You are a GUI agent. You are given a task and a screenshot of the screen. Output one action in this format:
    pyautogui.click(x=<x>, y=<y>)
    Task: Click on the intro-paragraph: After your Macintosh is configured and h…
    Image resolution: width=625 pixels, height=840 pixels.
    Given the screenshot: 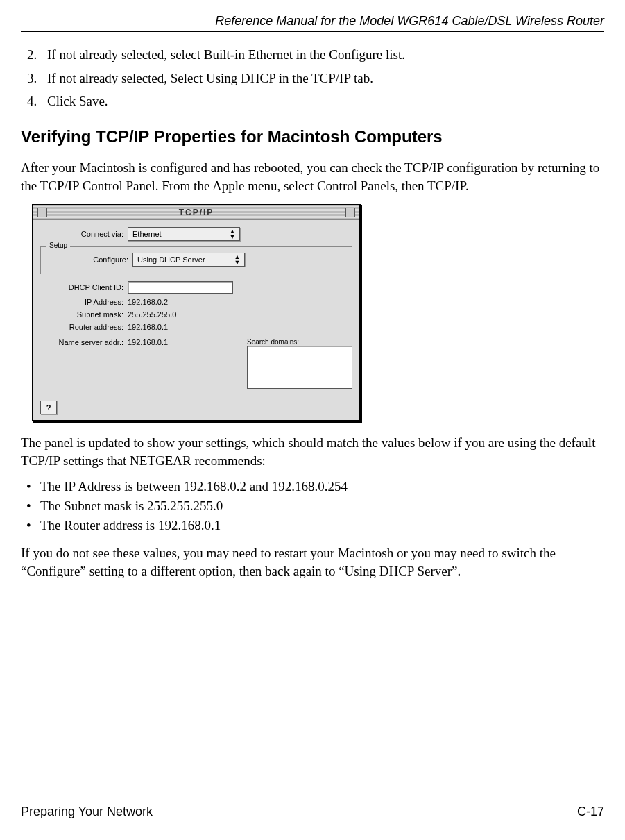 What is the action you would take?
    pyautogui.click(x=312, y=176)
    